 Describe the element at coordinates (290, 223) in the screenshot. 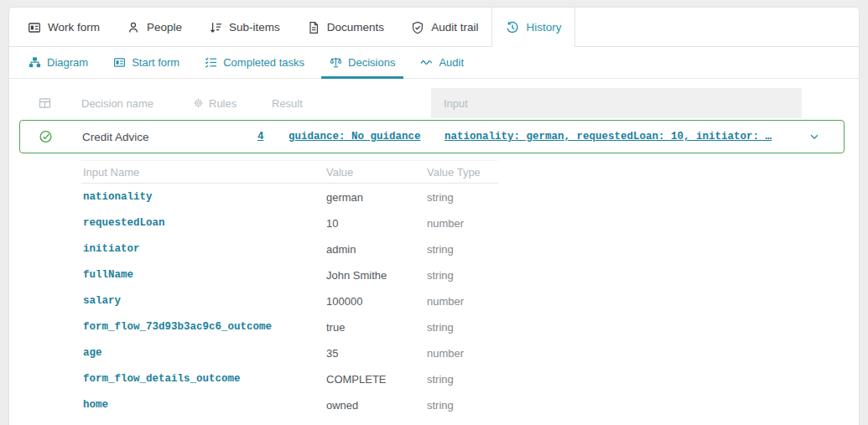

I see `input-detail-row: requestedLoan 10 number` at that location.